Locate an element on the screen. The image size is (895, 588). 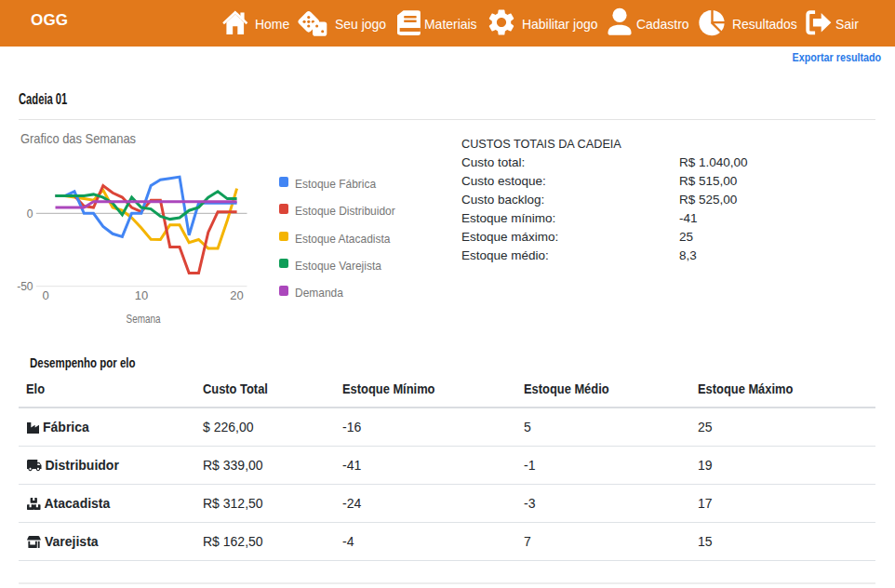
svg-text: 10 is located at coordinates (141, 296).